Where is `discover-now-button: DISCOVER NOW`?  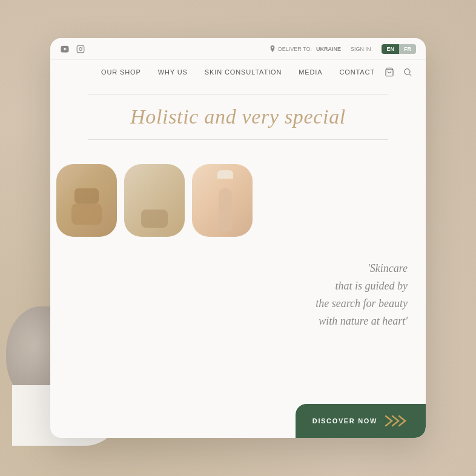
discover-now-button: DISCOVER NOW is located at coordinates (361, 421).